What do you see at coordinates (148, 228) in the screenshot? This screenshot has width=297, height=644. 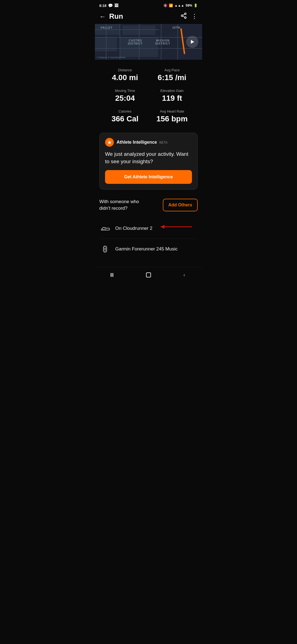 I see `shoe-gear-row-wrapper: On Cloudrunner 2` at bounding box center [148, 228].